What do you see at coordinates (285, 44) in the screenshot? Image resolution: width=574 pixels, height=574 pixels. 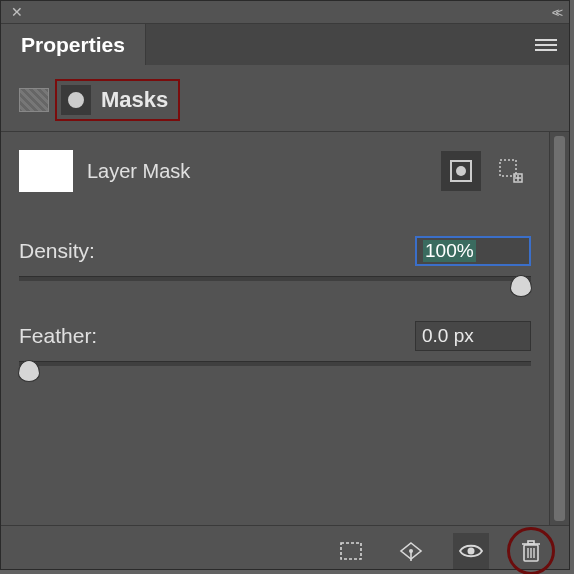 I see `tab-row: Properties` at bounding box center [285, 44].